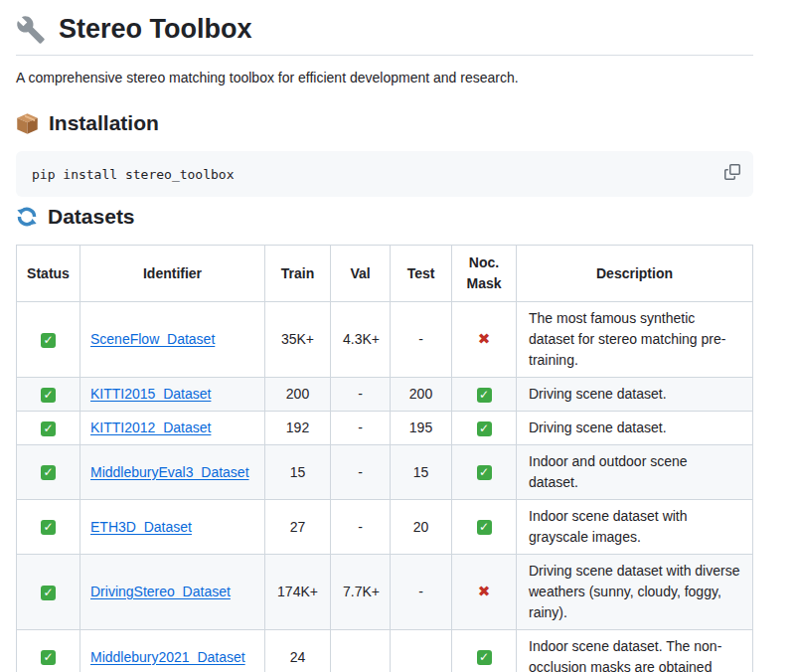 The width and height of the screenshot is (795, 672). What do you see at coordinates (161, 591) in the screenshot?
I see `dataset-link: DrivingStereo_Dataset` at bounding box center [161, 591].